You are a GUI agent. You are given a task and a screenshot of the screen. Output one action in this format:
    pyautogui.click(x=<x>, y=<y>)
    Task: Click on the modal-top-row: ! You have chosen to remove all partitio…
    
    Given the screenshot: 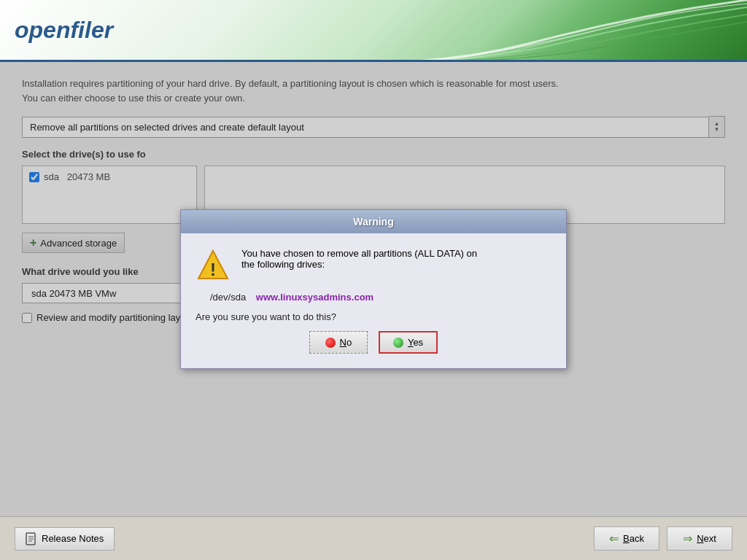 What is the action you would take?
    pyautogui.click(x=374, y=265)
    